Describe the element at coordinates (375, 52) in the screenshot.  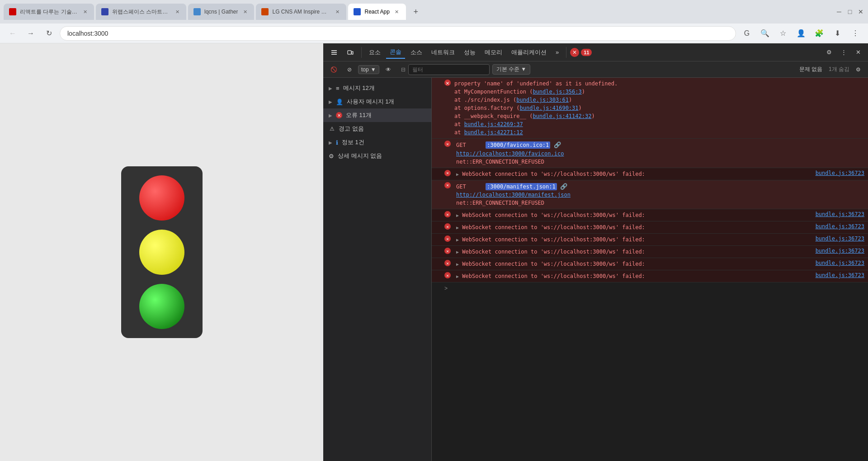
I see `tab-elements-label: 요소` at that location.